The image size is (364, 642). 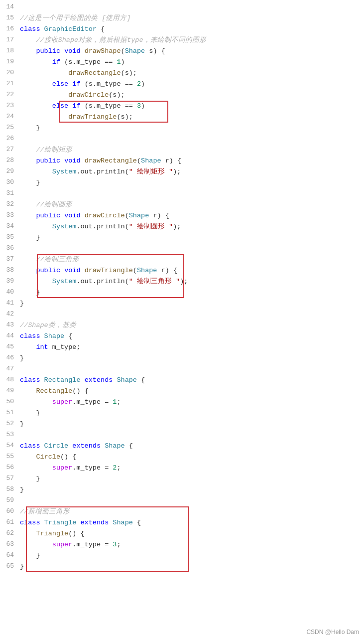 What do you see at coordinates (182, 358) in the screenshot?
I see `code-line: 46}` at bounding box center [182, 358].